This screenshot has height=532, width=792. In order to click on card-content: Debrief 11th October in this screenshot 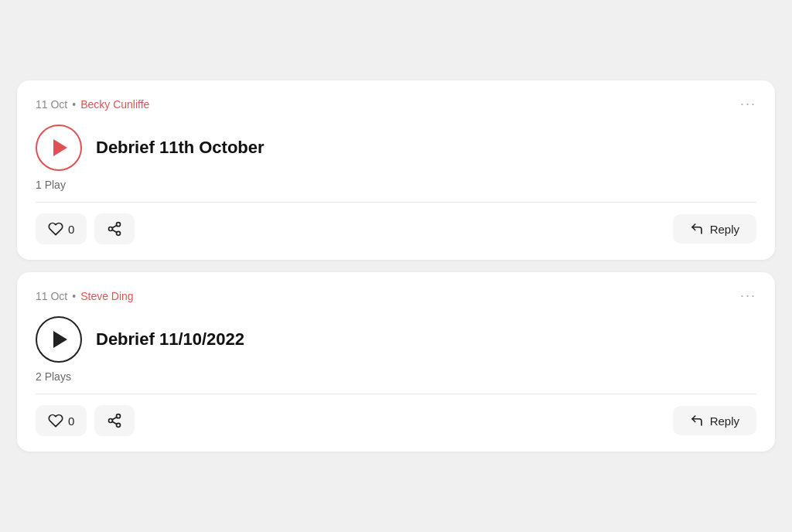, I will do `click(396, 148)`.